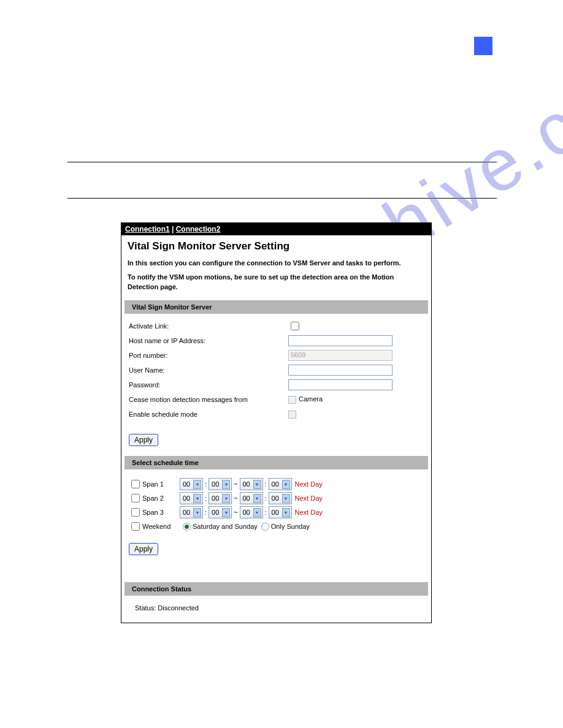 Image resolution: width=563 pixels, height=728 pixels. I want to click on input-port: 5609, so click(340, 355).